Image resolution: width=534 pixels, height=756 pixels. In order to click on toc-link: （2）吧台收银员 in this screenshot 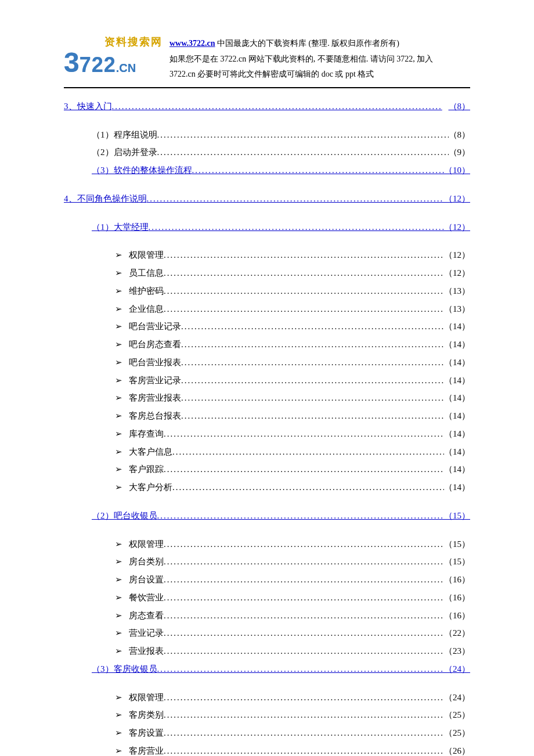, I will do `click(124, 516)`.